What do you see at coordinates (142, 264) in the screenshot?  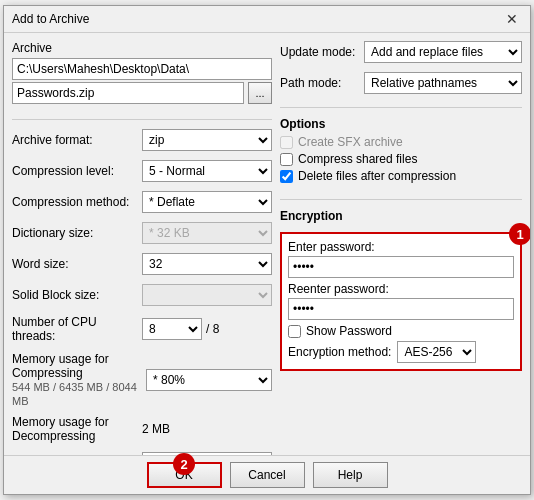 I see `word-size-row: Word size: 32` at bounding box center [142, 264].